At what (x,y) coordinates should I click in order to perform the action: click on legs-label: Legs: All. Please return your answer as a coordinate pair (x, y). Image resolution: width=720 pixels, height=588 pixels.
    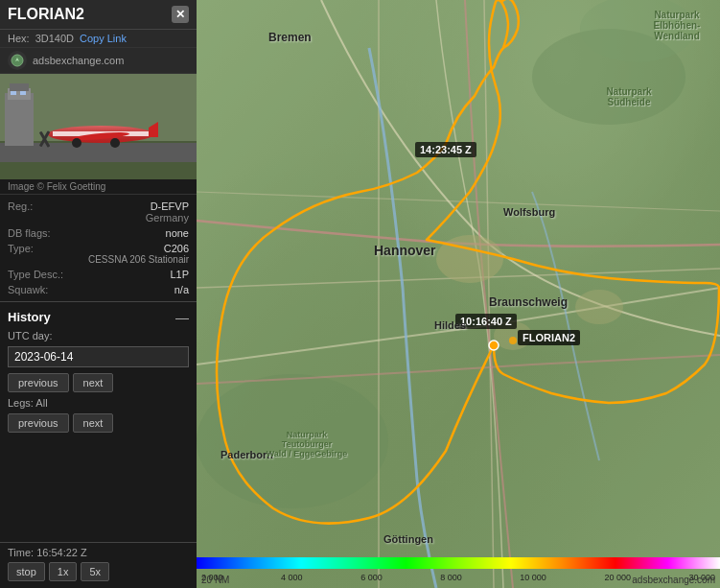
    Looking at the image, I should click on (98, 403).